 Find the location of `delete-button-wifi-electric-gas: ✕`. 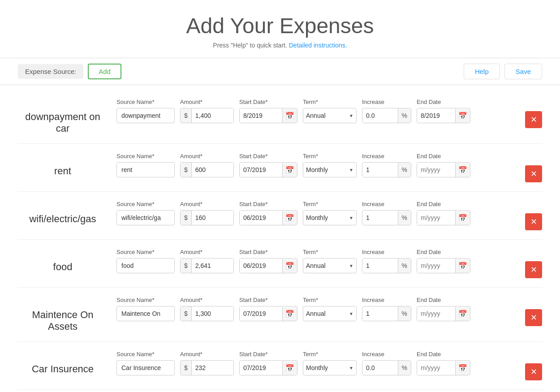

delete-button-wifi-electric-gas: ✕ is located at coordinates (534, 222).